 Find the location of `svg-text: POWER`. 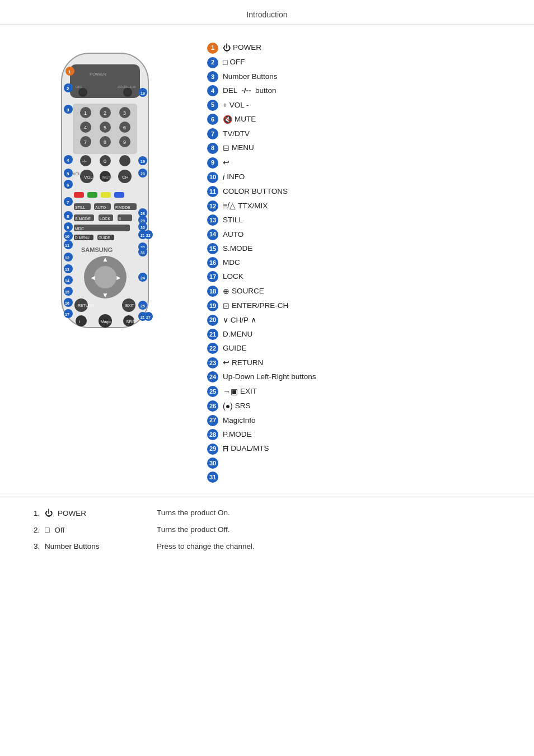

svg-text: POWER is located at coordinates (98, 74).